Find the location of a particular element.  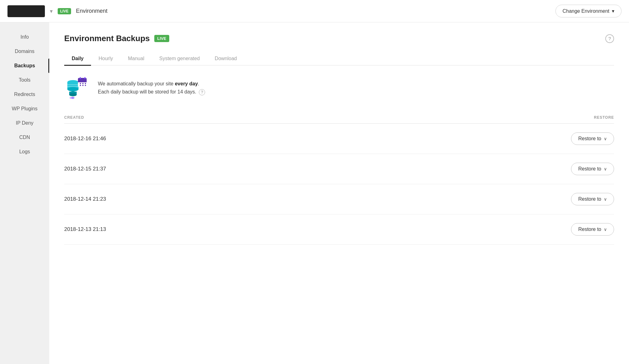

sidebar-item-backups: Backups is located at coordinates (25, 66).